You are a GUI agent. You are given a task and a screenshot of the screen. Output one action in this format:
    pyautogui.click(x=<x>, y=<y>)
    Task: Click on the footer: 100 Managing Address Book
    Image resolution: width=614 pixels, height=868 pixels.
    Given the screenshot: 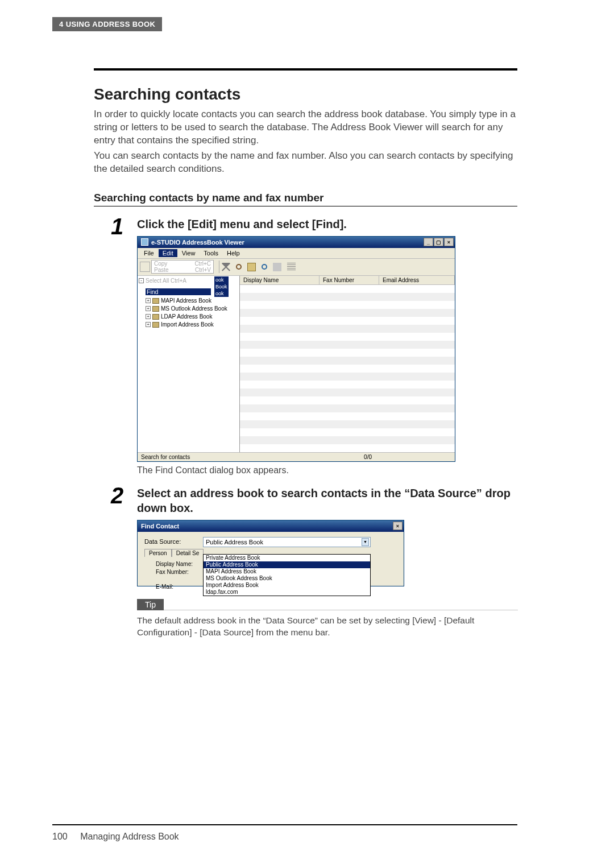 What is the action you would take?
    pyautogui.click(x=116, y=837)
    